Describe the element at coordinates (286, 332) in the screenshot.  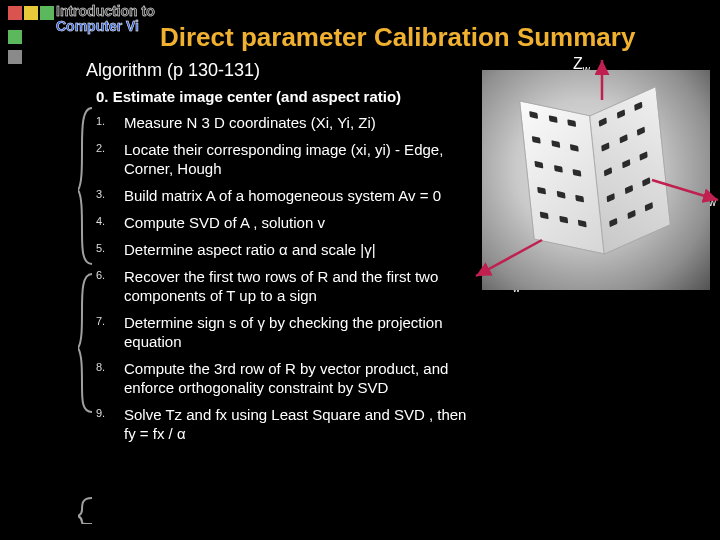
I see `list-item: 7.Determine sign s of γ by checking the …` at that location.